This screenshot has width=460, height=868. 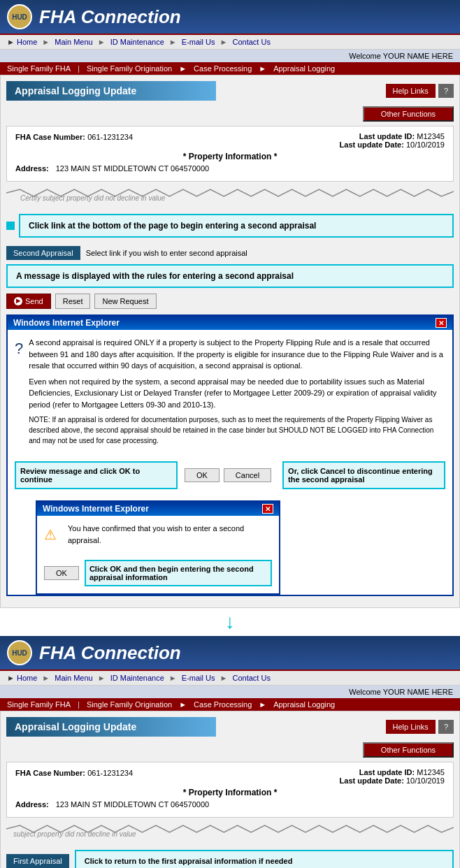 What do you see at coordinates (230, 622) in the screenshot?
I see `arrow-down-1: ↓` at bounding box center [230, 622].